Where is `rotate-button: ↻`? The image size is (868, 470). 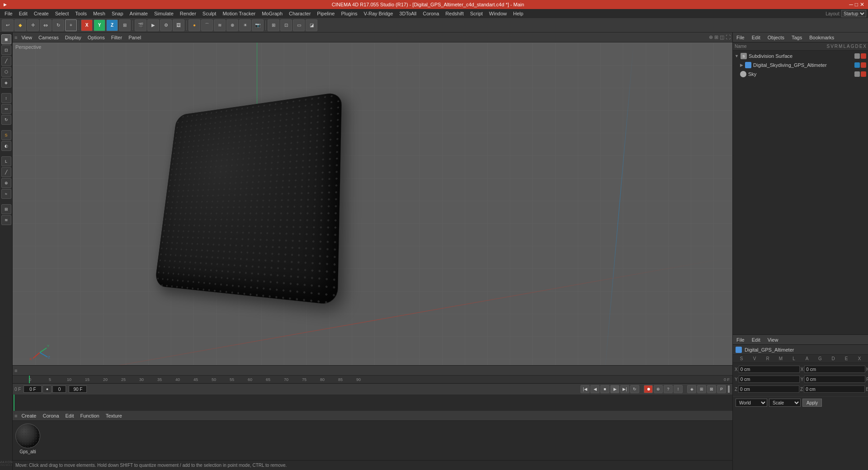
rotate-button: ↻ is located at coordinates (58, 25).